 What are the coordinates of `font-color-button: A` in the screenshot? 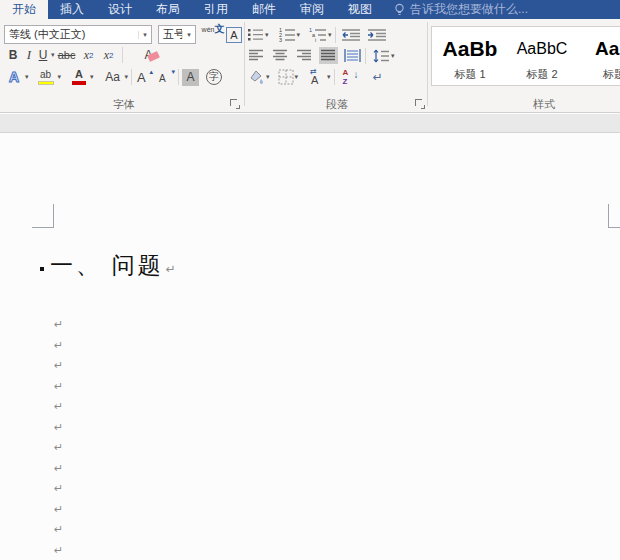 It's located at (79, 77).